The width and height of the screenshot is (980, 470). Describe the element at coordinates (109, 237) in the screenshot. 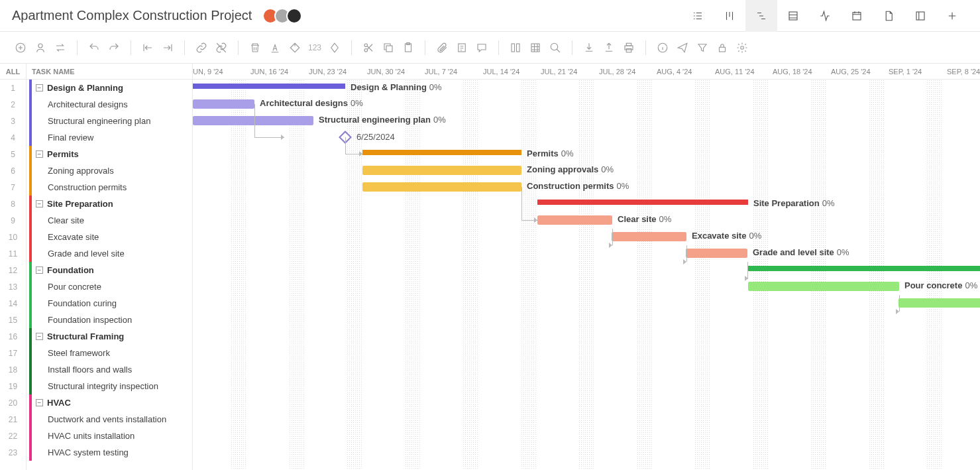

I see `task-row: Excavate site` at that location.